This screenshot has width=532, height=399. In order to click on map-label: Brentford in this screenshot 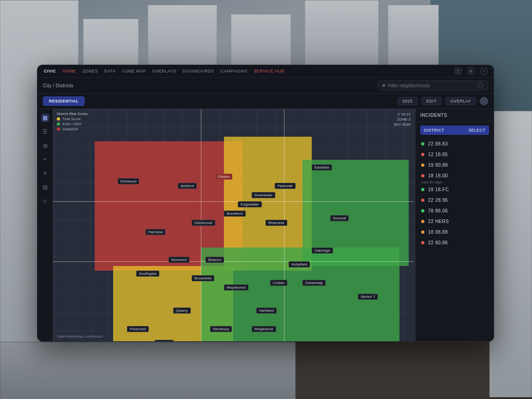, I will do `click(235, 213)`.